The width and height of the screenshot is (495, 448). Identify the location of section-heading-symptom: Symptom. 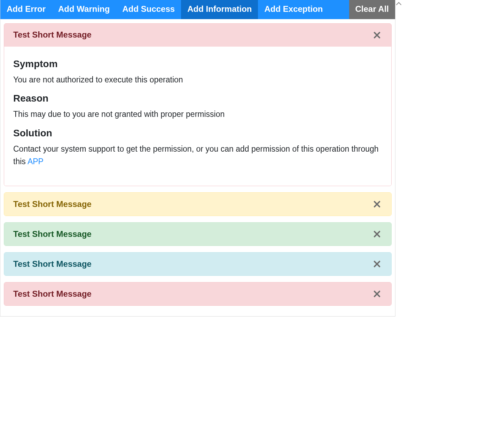
(198, 64).